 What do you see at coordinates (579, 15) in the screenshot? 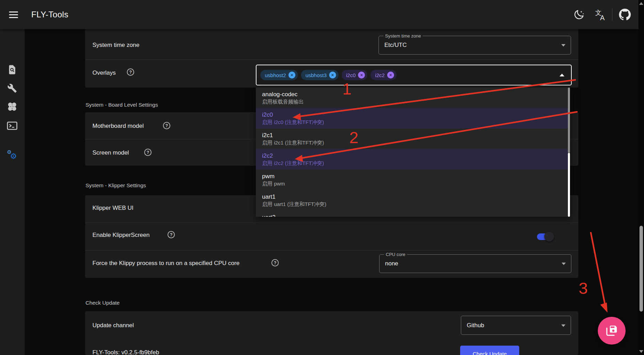
I see `moon-stars-icon` at bounding box center [579, 15].